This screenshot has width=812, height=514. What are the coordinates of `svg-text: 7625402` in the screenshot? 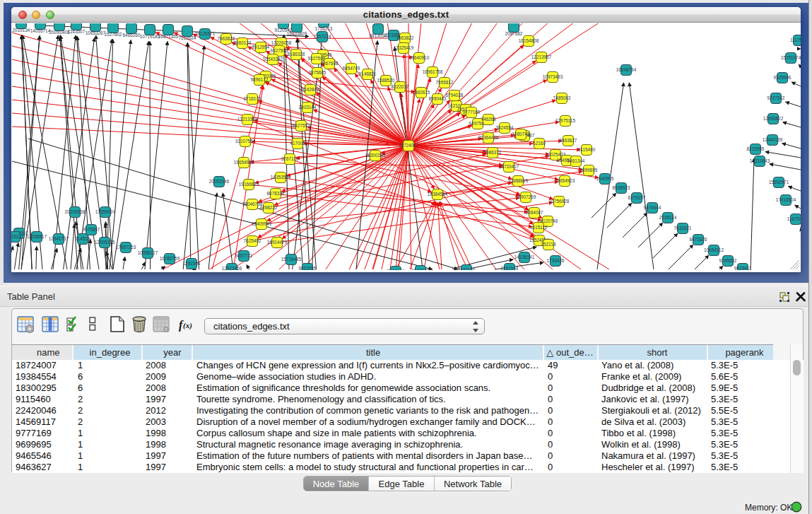 It's located at (253, 240).